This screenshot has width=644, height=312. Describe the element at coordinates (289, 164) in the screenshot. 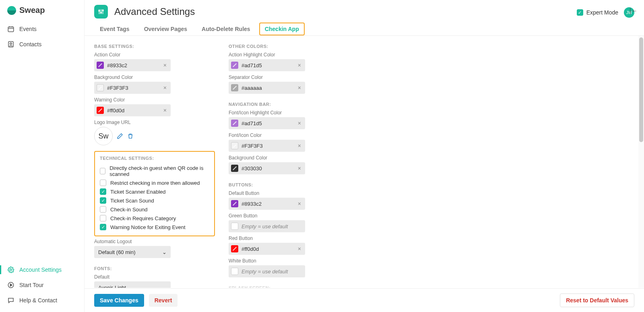

I see `col-right: OTHER COLORS: Action Highlight Color #ad…` at that location.